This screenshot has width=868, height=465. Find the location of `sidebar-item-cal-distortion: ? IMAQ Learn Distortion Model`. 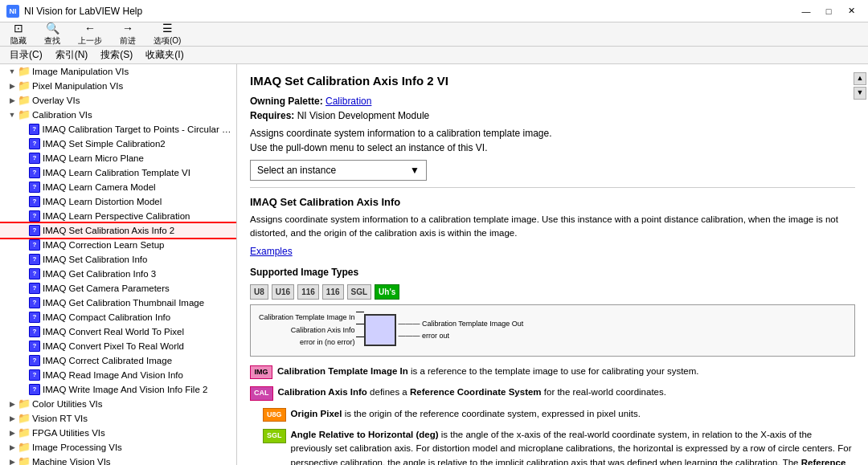

sidebar-item-cal-distortion: ? IMAQ Learn Distortion Model is located at coordinates (118, 202).